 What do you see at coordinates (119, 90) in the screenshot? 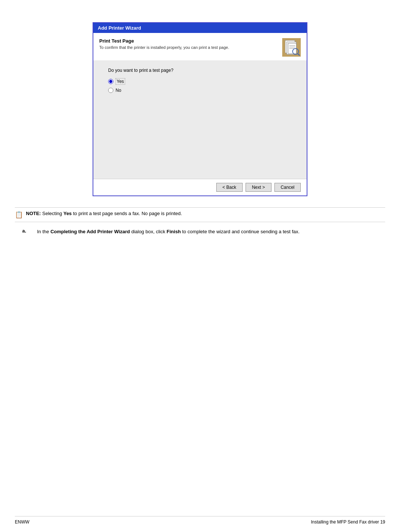
I see `radio-label-no: No` at bounding box center [119, 90].